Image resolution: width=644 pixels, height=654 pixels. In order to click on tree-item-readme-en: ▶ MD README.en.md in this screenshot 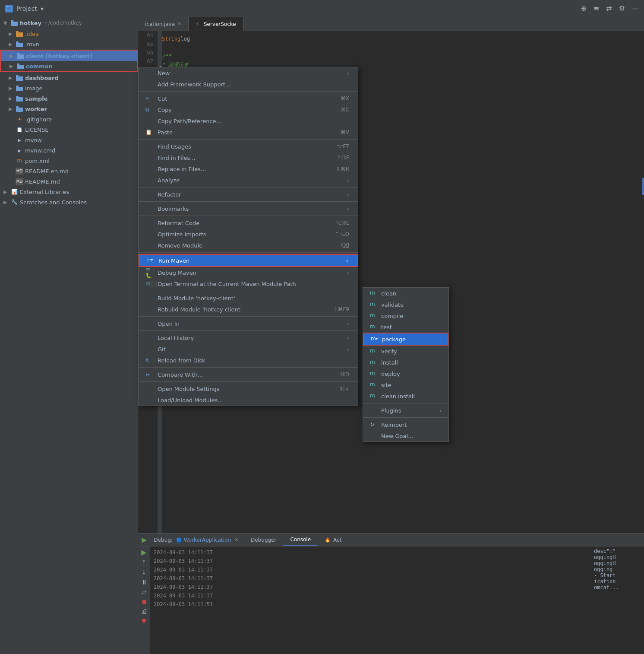, I will do `click(69, 171)`.